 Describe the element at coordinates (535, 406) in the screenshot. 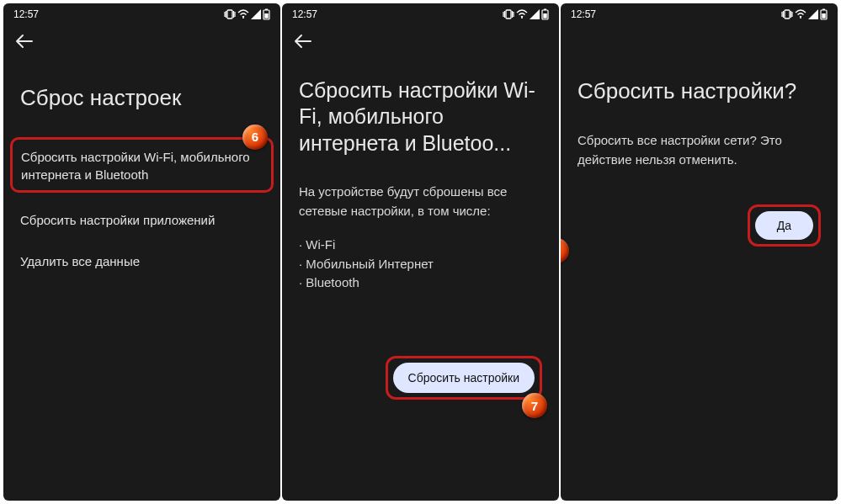

I see `step-badge-7: 7` at that location.